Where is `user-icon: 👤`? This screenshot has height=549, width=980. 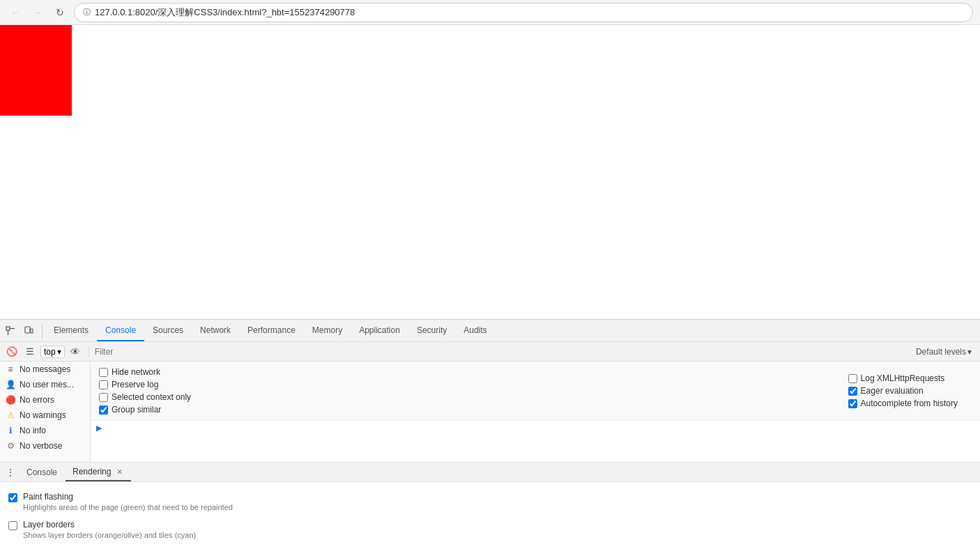
user-icon: 👤 is located at coordinates (10, 385).